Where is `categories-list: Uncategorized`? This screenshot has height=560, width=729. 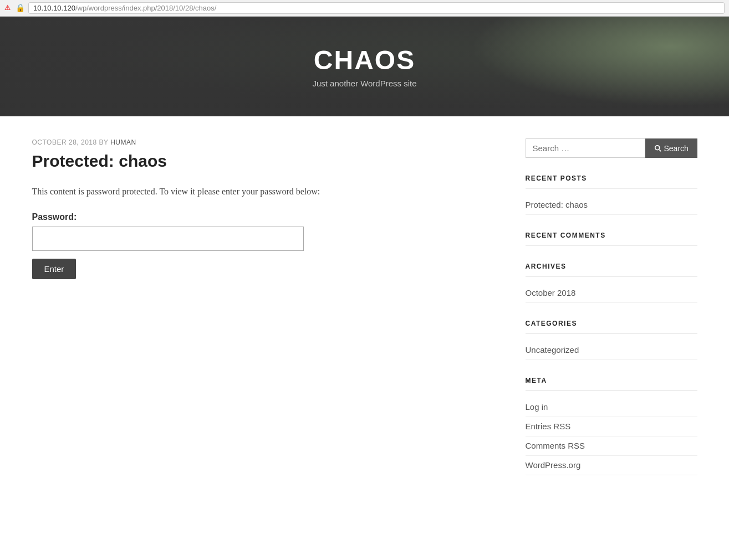
categories-list: Uncategorized is located at coordinates (611, 350).